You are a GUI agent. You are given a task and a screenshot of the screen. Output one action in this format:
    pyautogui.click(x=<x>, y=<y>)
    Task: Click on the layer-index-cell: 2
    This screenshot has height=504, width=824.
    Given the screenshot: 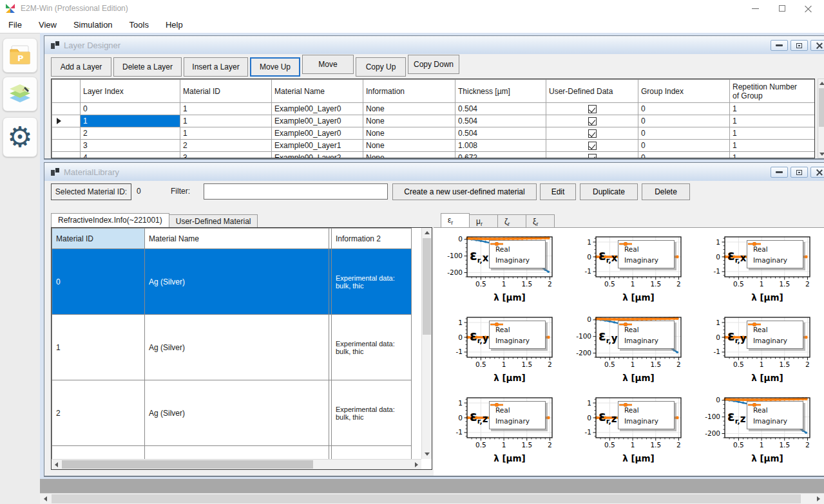 What is the action you would take?
    pyautogui.click(x=130, y=134)
    